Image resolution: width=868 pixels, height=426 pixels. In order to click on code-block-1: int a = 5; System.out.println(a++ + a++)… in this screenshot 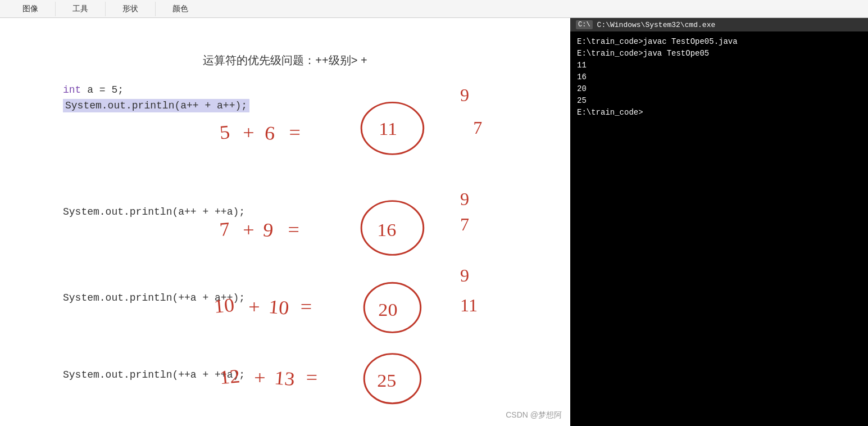, I will do `click(156, 98)`.